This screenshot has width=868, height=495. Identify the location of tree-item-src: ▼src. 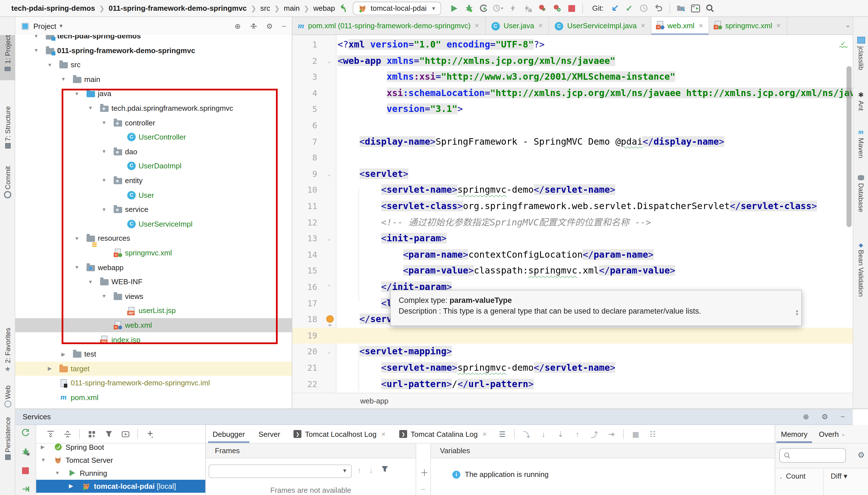
(154, 65).